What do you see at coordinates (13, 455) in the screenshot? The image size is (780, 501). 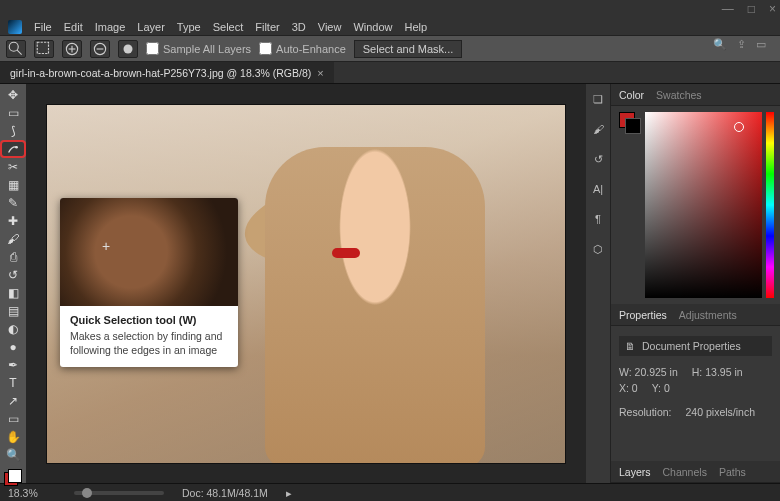 I see `zoom-tool-icon: 🔍` at bounding box center [13, 455].